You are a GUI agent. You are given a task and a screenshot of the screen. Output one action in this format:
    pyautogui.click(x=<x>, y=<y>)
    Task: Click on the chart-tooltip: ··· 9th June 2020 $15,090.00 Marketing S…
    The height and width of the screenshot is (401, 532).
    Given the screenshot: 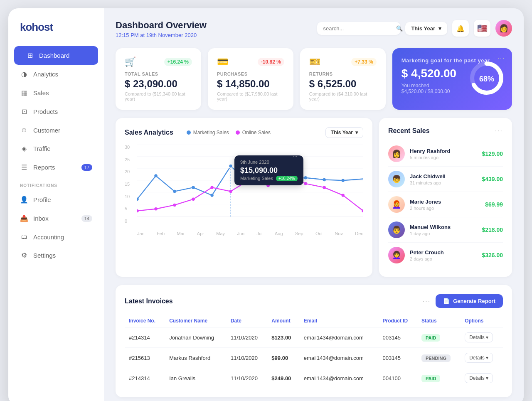 What is the action you would take?
    pyautogui.click(x=269, y=170)
    